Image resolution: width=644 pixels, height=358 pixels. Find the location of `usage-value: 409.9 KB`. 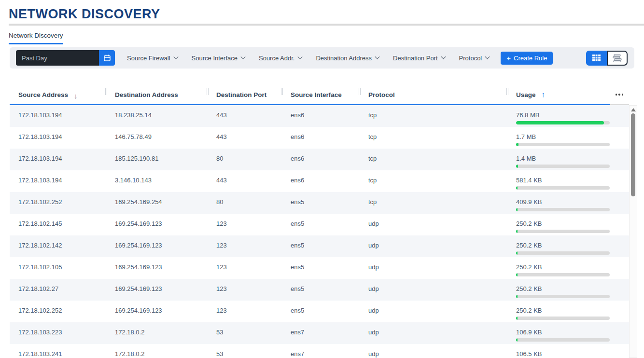

usage-value: 409.9 KB is located at coordinates (573, 202).